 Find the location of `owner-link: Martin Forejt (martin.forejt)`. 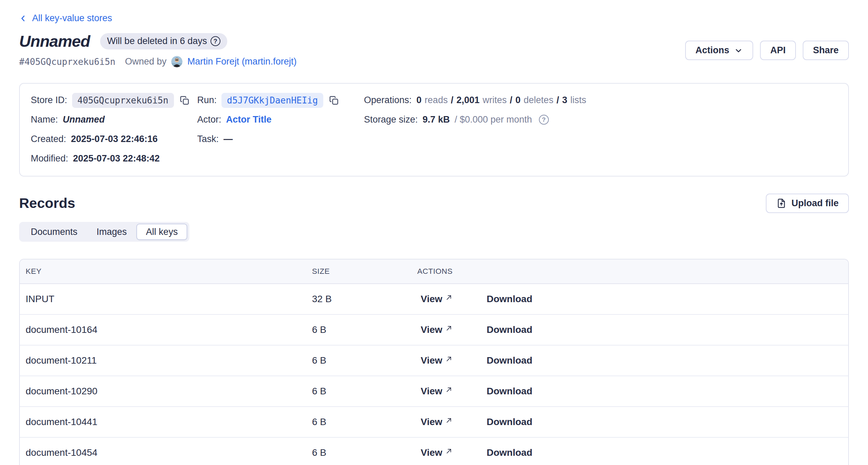

owner-link: Martin Forejt (martin.forejt) is located at coordinates (242, 61).